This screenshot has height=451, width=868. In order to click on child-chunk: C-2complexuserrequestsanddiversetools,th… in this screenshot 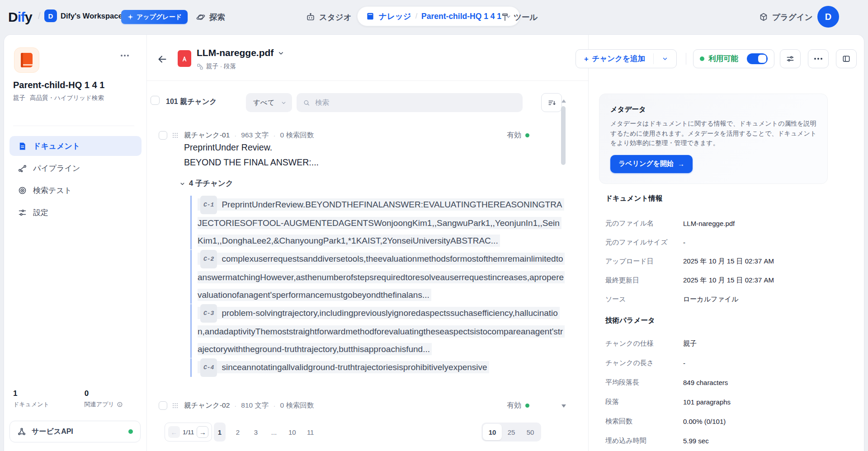, I will do `click(377, 277)`.